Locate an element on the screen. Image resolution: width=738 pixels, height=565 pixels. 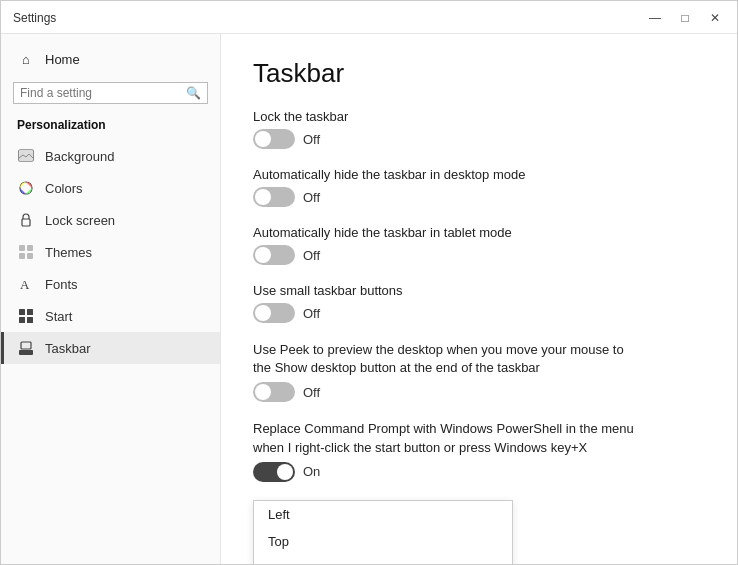
home-icon: ⌂ is located at coordinates (26, 59).